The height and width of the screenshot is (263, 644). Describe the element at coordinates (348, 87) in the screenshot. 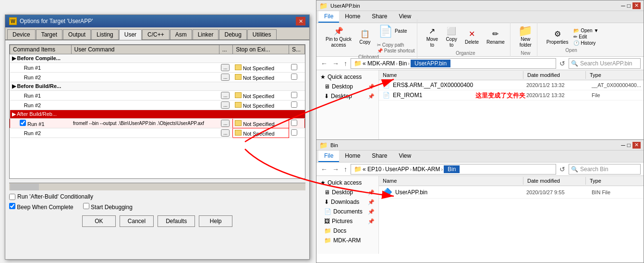

I see `sidebar-item-desktop: 🖥 Desktop 📌` at that location.